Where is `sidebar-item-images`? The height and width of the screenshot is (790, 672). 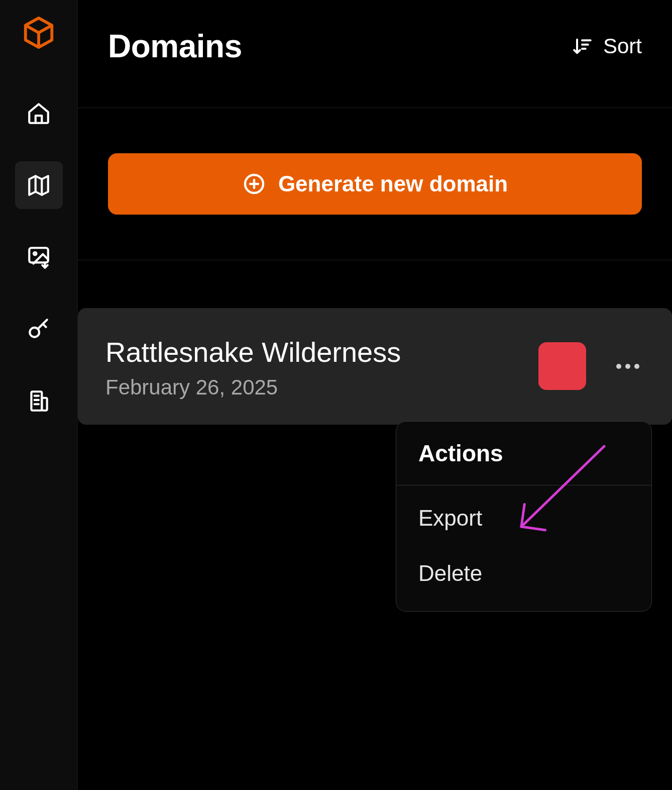 sidebar-item-images is located at coordinates (39, 257).